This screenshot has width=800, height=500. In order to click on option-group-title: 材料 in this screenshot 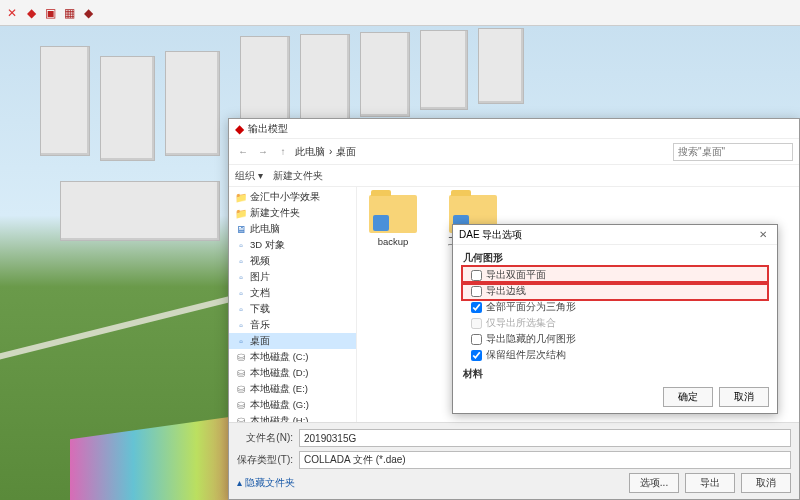, I will do `click(615, 374)`.